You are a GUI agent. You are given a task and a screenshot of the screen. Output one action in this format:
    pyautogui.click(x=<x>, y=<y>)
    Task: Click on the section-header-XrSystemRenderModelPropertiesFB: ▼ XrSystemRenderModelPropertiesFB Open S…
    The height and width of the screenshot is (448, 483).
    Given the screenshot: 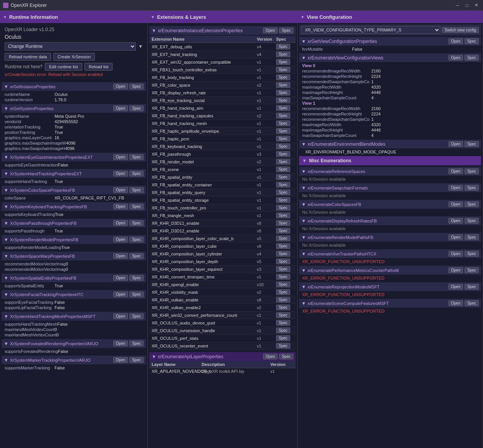 What is the action you would take?
    pyautogui.click(x=74, y=239)
    